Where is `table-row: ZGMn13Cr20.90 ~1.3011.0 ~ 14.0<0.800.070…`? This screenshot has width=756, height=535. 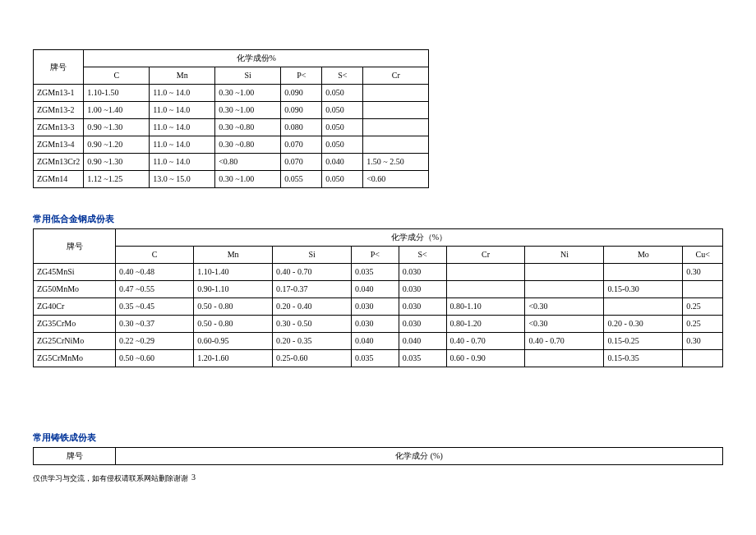 table-row: ZGMn13Cr20.90 ~1.3011.0 ~ 14.0<0.800.070… is located at coordinates (232, 163).